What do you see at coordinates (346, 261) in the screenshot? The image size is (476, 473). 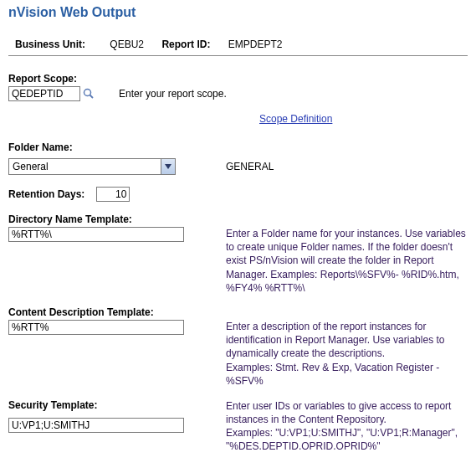 I see `directory-template-help: Enter a Folder name for your instances. …` at bounding box center [346, 261].